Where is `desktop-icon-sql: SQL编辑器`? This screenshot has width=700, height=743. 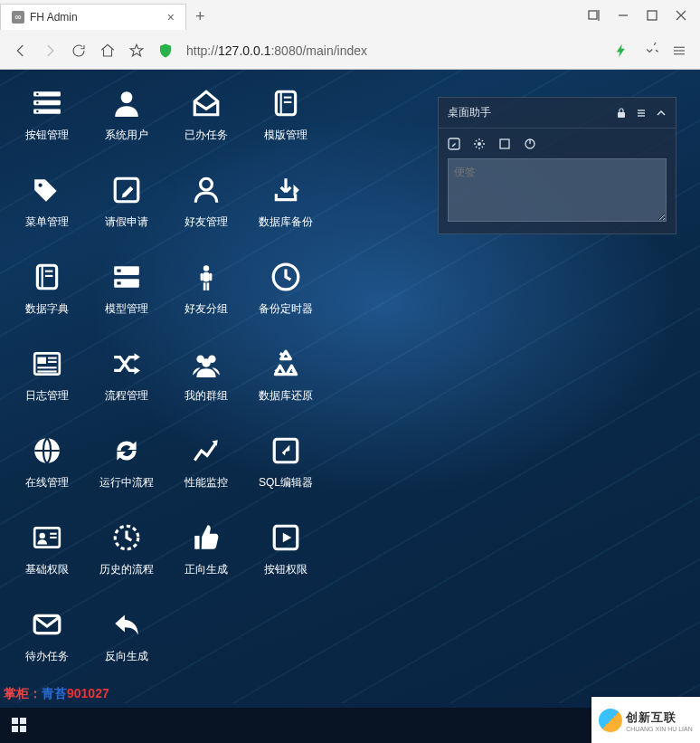 desktop-icon-sql: SQL编辑器 is located at coordinates (286, 473).